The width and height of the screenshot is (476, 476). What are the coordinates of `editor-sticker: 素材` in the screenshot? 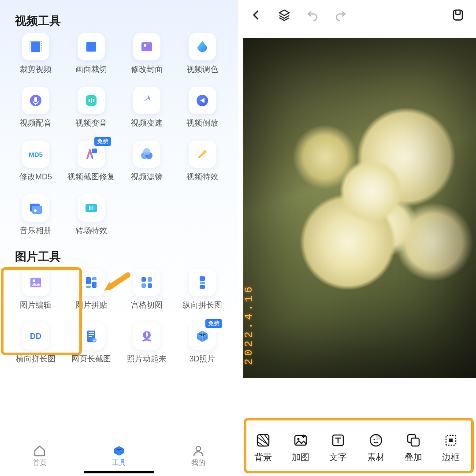 It's located at (376, 448).